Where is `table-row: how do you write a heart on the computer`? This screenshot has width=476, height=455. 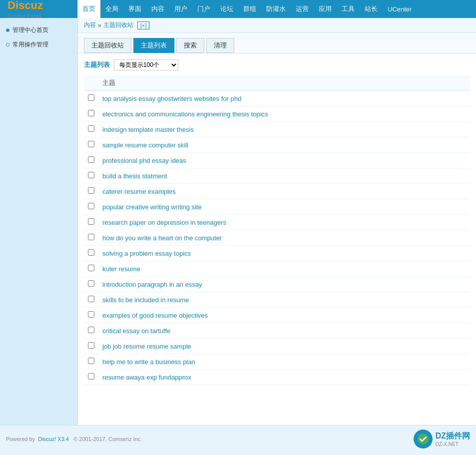 table-row: how do you write a heart on the computer is located at coordinates (277, 238).